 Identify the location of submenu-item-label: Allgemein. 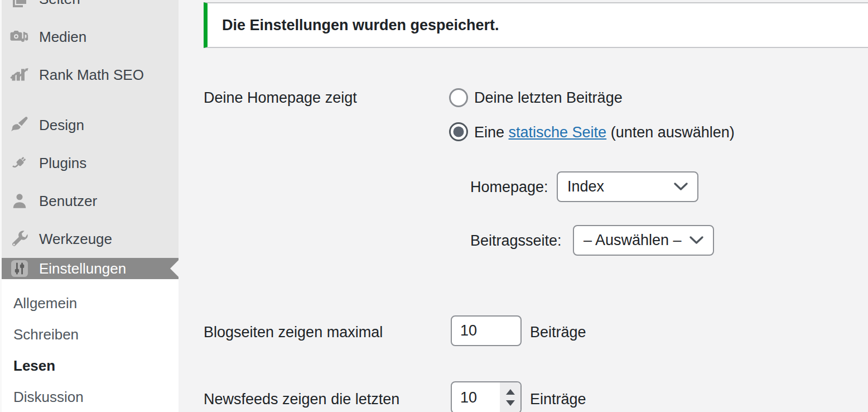
(45, 304).